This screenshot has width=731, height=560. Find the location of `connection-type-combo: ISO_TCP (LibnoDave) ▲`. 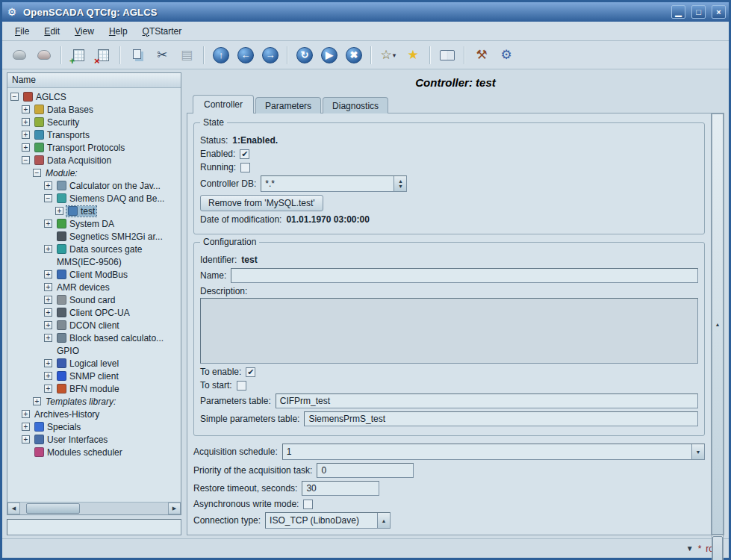

connection-type-combo: ISO_TCP (LibnoDave) ▲ is located at coordinates (328, 520).